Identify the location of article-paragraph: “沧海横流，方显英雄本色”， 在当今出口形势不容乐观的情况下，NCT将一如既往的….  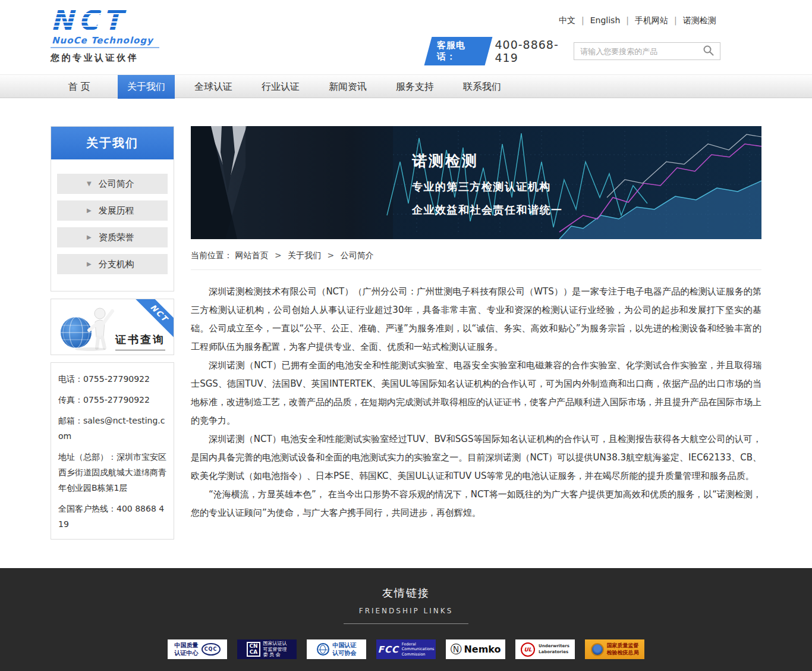
(476, 504).